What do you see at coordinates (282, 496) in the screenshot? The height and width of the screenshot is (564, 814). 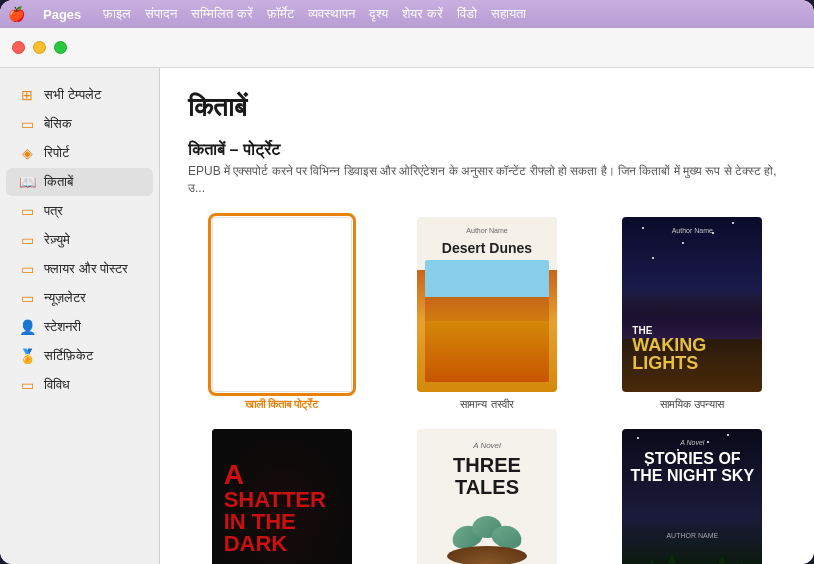 I see `template-thumb-shatter: A SHATTER IN THE DARK AUTHOR NAME` at bounding box center [282, 496].